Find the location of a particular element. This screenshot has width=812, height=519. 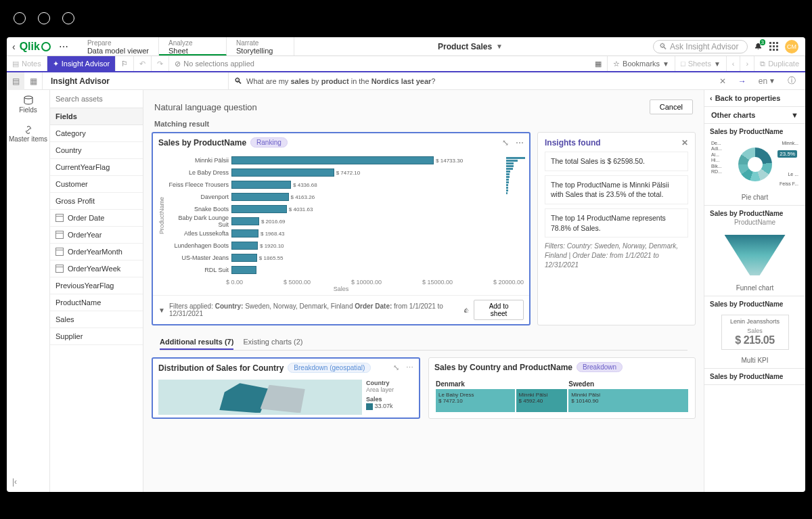

app-launcher-icon is located at coordinates (774, 46).